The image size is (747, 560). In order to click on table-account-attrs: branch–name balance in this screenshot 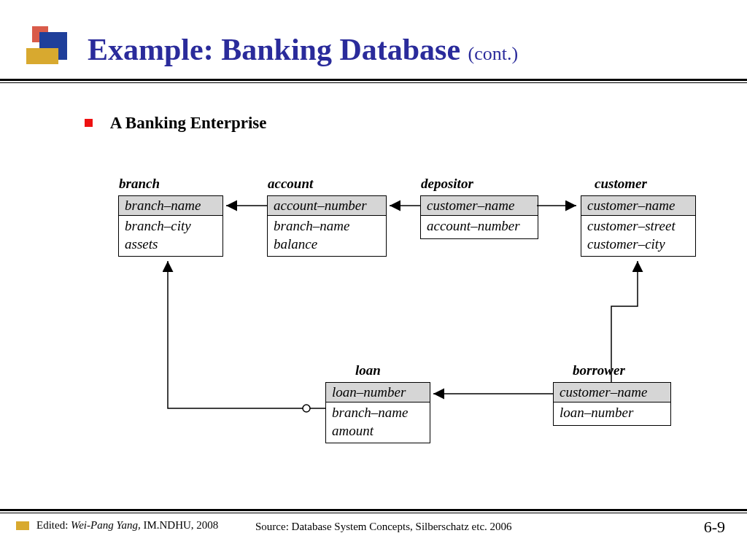, I will do `click(327, 236)`.